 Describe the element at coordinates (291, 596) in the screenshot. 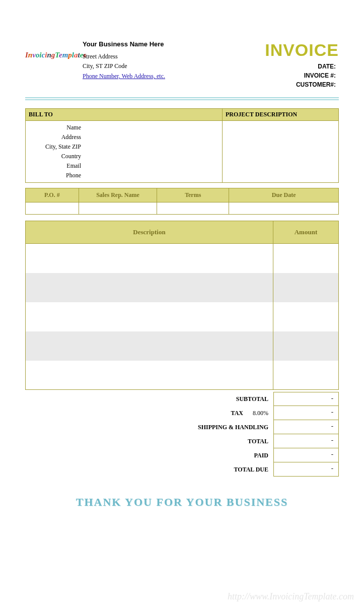

I see `watermark: http://www.InvoicingTemplate.com` at that location.